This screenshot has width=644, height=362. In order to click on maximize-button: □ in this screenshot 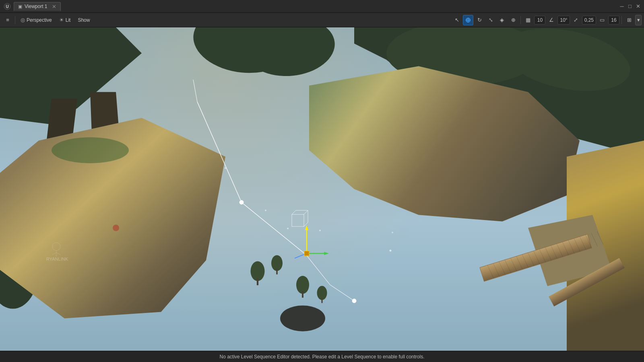, I will do `click(630, 6)`.